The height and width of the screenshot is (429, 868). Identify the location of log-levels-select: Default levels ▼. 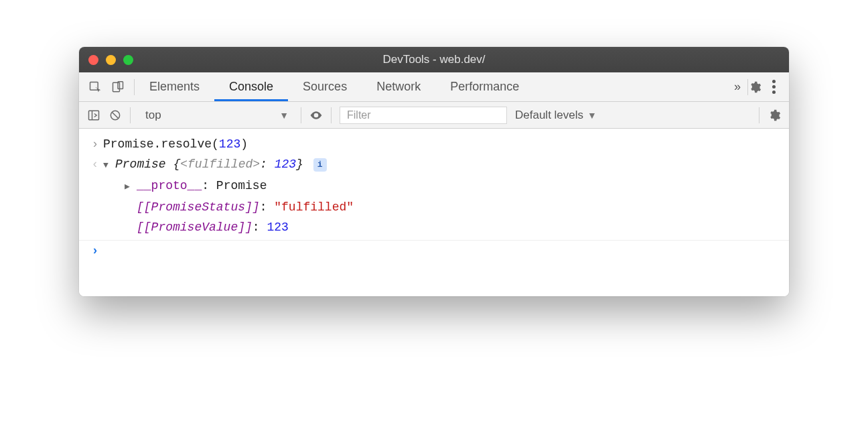
(556, 115).